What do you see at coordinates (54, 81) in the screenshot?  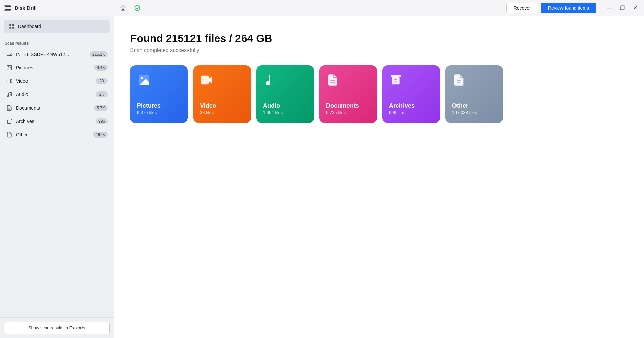 I see `sidebar-item-video-label: Video` at bounding box center [54, 81].